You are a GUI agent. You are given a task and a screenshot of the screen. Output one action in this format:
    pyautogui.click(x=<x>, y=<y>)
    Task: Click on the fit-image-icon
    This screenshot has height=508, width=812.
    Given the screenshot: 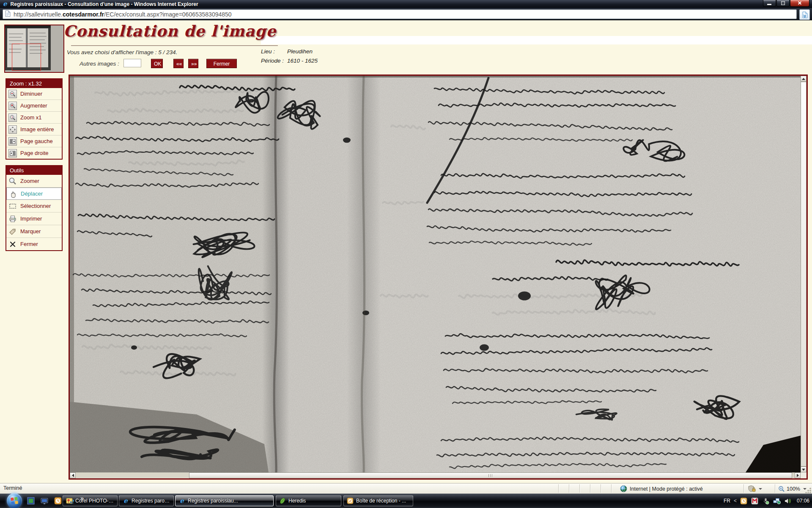 What is the action you would take?
    pyautogui.click(x=13, y=130)
    